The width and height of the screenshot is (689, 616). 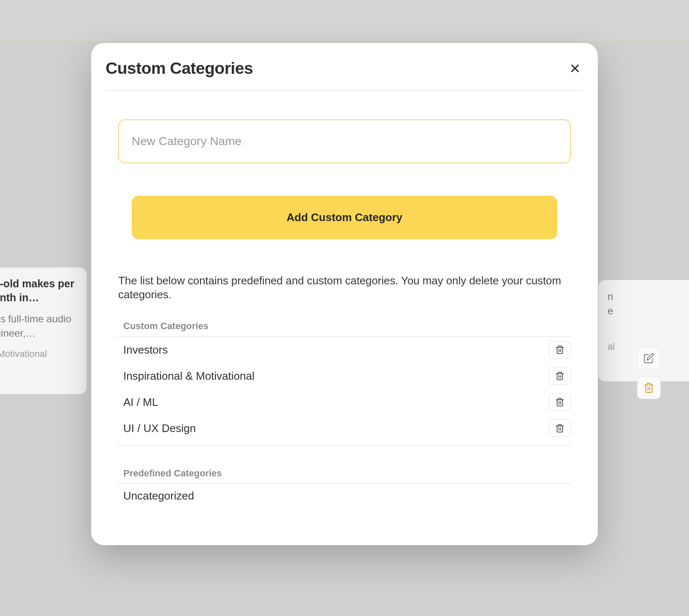 What do you see at coordinates (344, 473) in the screenshot?
I see `predefined-categories-section-title: Predefined Categories` at bounding box center [344, 473].